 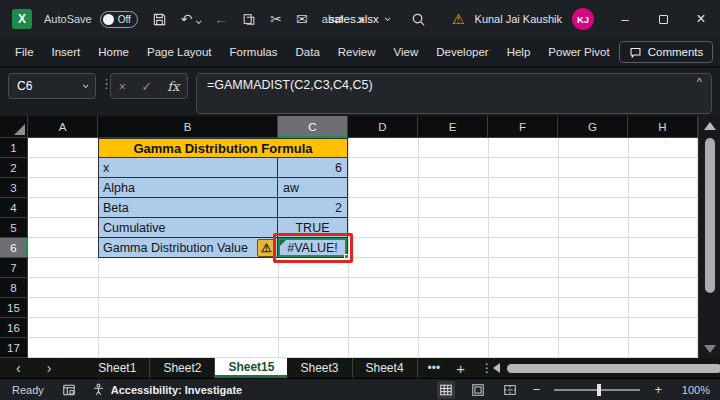 I want to click on name-box-value: C6, so click(x=46, y=86).